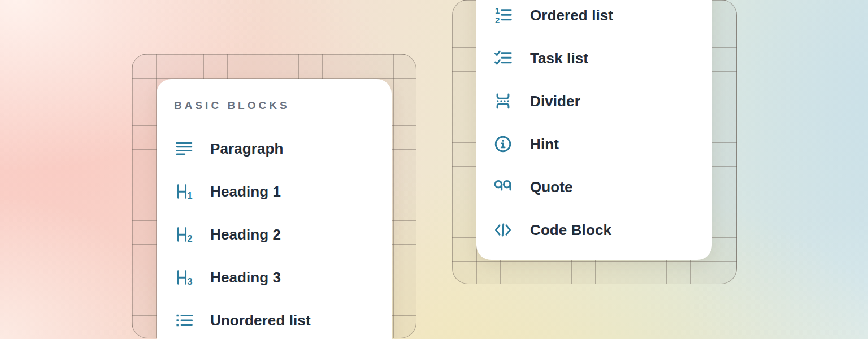 The height and width of the screenshot is (339, 868). Describe the element at coordinates (184, 192) in the screenshot. I see `heading-1-icon: 1` at that location.